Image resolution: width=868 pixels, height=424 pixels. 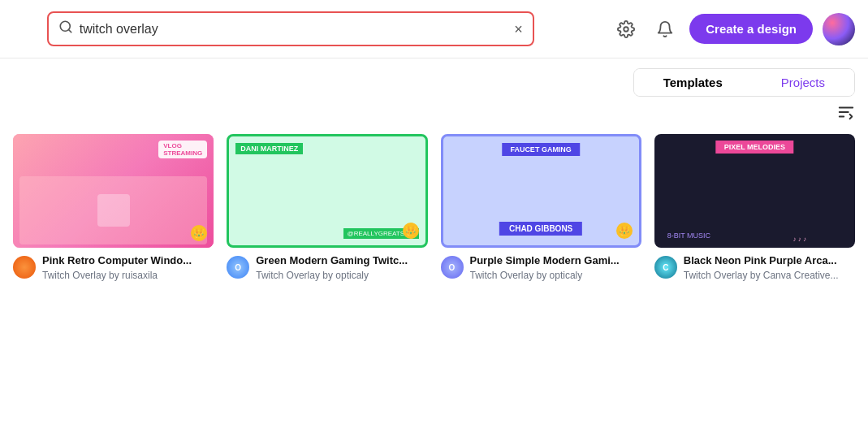 What do you see at coordinates (291, 29) in the screenshot?
I see `search-wrapper: ×` at bounding box center [291, 29].